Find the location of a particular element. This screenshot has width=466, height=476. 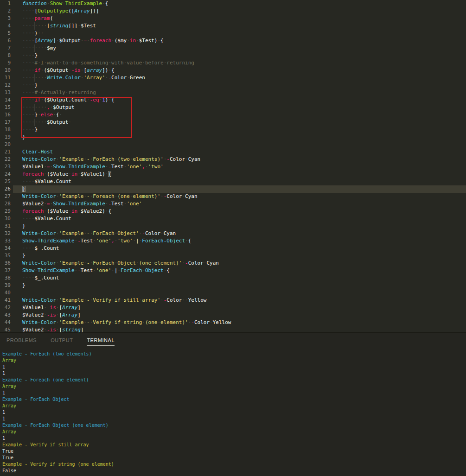

code-line: 45$Value2·-is·[string] is located at coordinates (233, 329).